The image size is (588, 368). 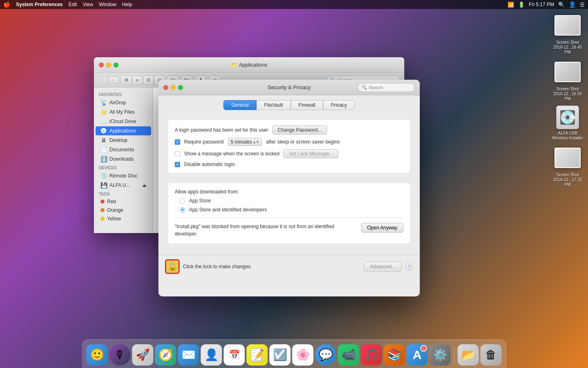 I want to click on view-icon-btn: ⊞, so click(x=126, y=80).